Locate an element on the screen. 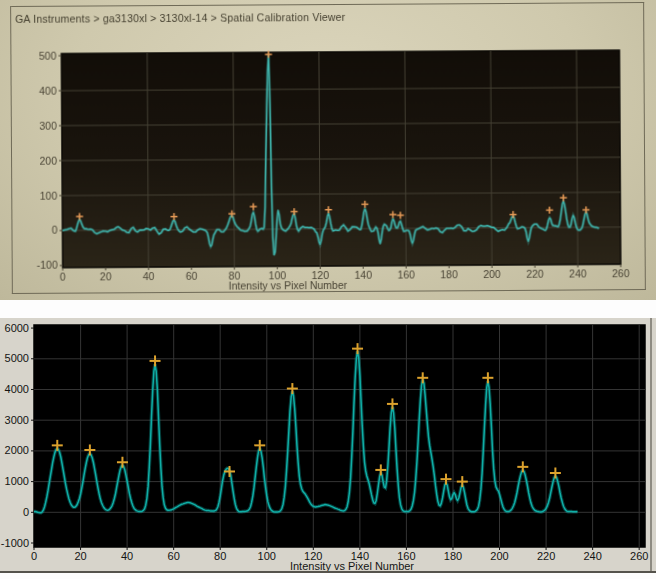 Image resolution: width=656 pixels, height=579 pixels. y-tick-label: 3000 is located at coordinates (17, 420).